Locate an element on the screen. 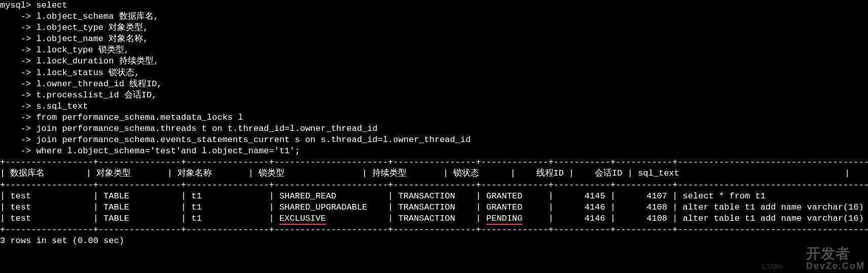 The height and width of the screenshot is (273, 868). sql-continuation-line: -> l.lock_type 锁类型, is located at coordinates (434, 50).